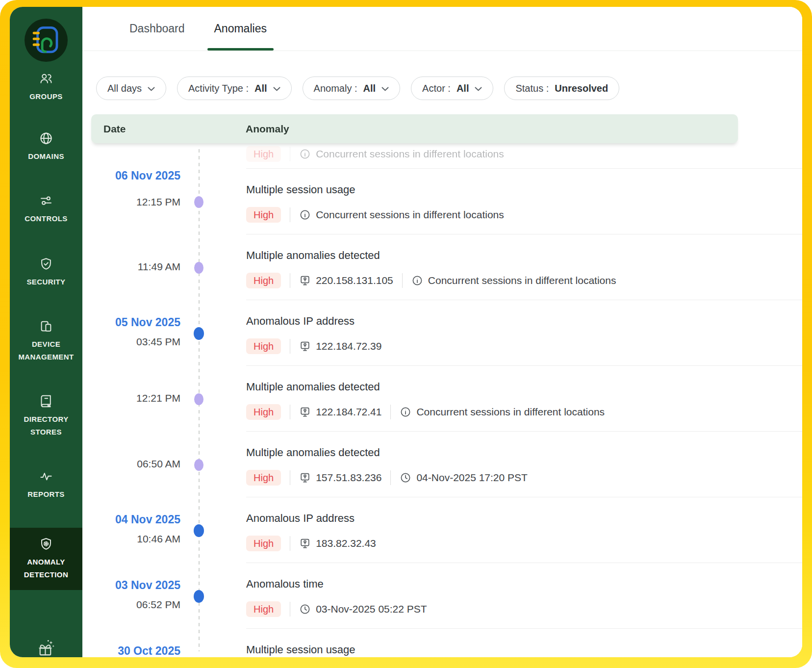 This screenshot has height=668, width=812. I want to click on sidebar-item-domains: DOMAINS, so click(46, 147).